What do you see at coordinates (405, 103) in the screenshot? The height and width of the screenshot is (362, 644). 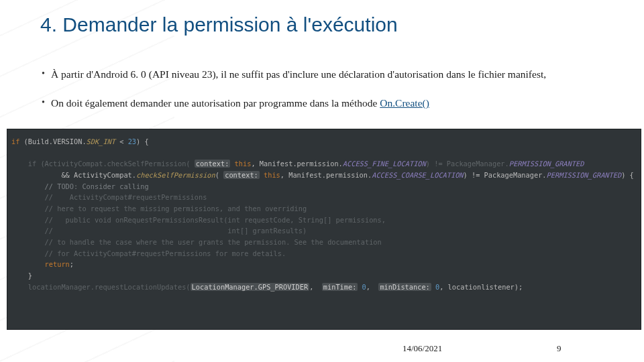 I see `oncreate-link: On.Create()` at bounding box center [405, 103].